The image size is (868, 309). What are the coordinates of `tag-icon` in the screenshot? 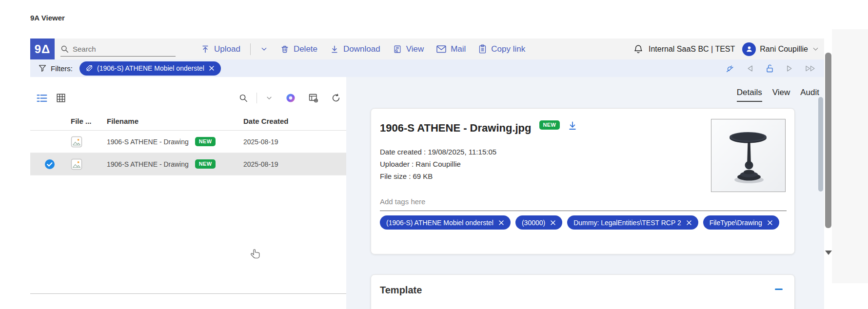 It's located at (89, 68).